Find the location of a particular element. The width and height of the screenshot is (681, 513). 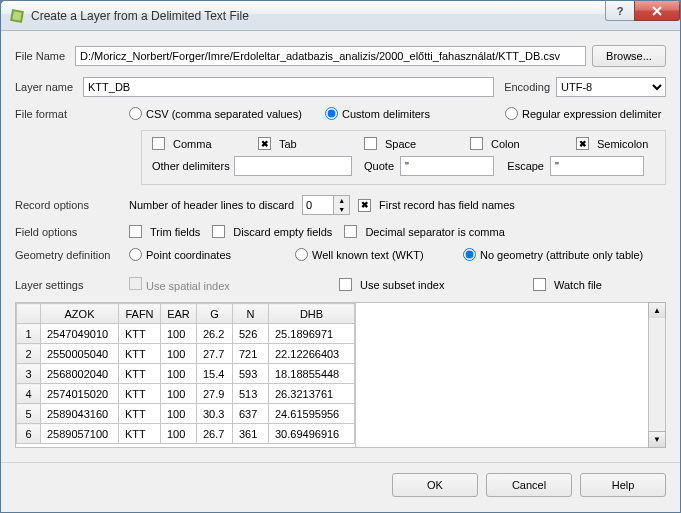

table-cell: 30.69496916 is located at coordinates (312, 434).